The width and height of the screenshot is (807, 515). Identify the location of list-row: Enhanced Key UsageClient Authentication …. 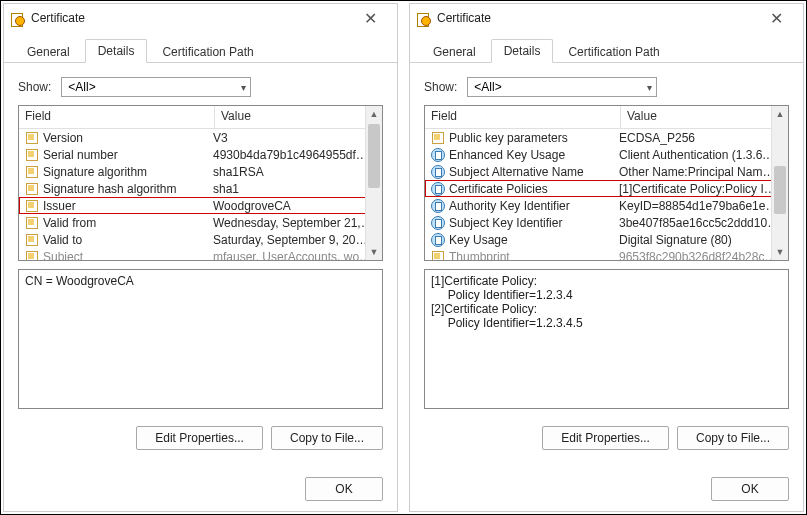
(606, 154).